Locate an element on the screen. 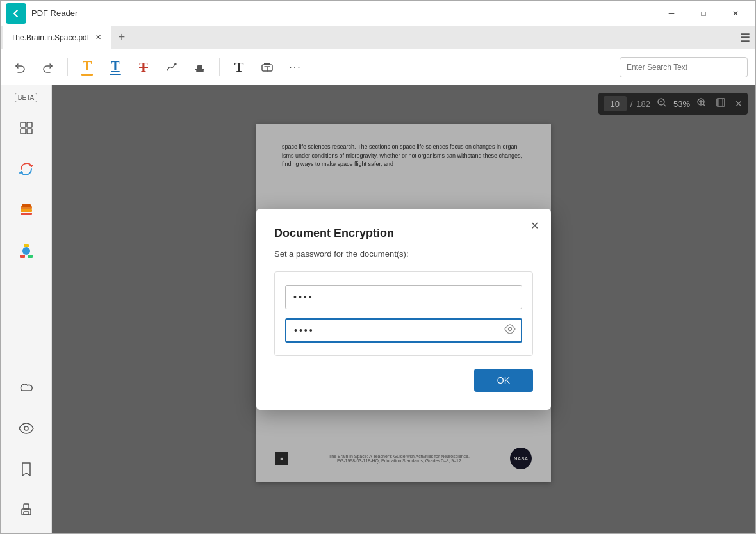 Image resolution: width=756 pixels, height=534 pixels. password-field-1-wrap is located at coordinates (404, 297).